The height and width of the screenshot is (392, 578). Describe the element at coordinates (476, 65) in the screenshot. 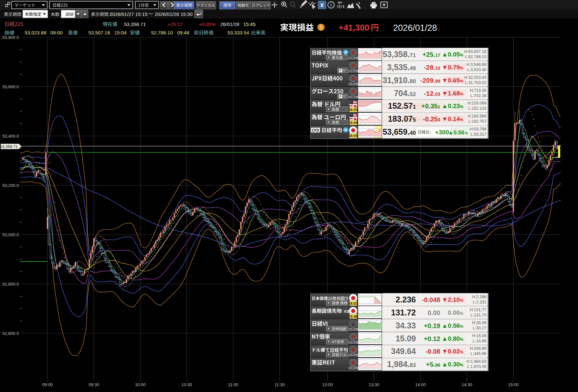

I see `svg-text: H:3,548.69` at that location.